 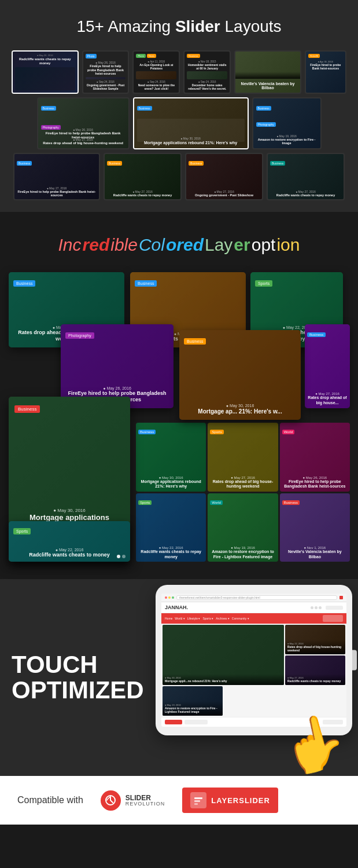 I want to click on tablet-navbar: JANNAH., so click(x=254, y=608).